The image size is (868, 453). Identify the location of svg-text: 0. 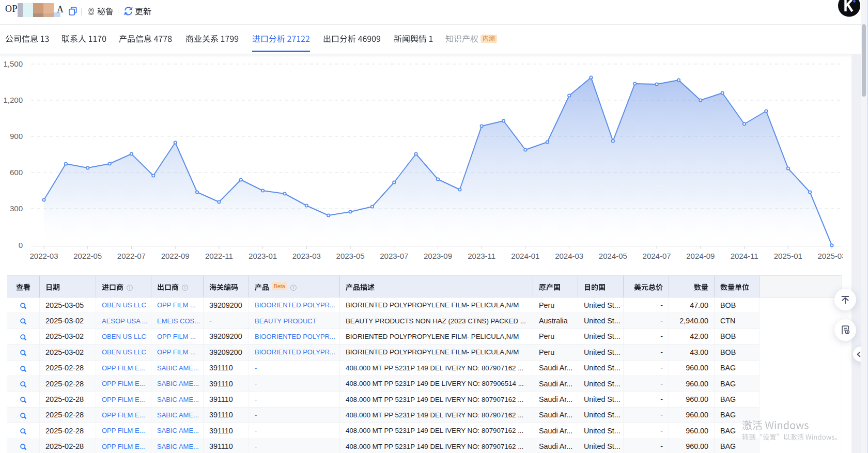
(21, 245).